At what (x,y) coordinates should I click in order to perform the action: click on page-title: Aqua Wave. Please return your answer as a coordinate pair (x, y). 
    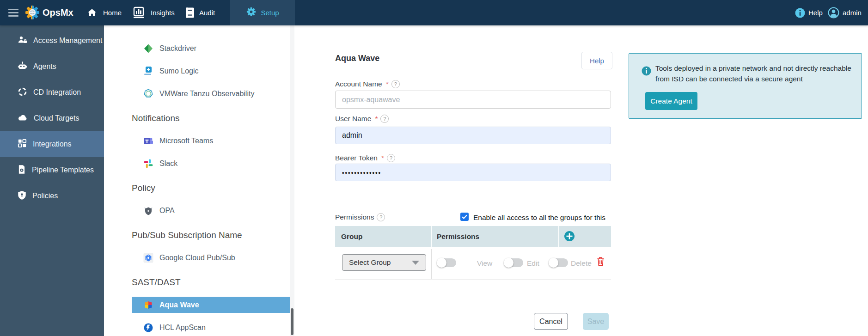
    Looking at the image, I should click on (357, 58).